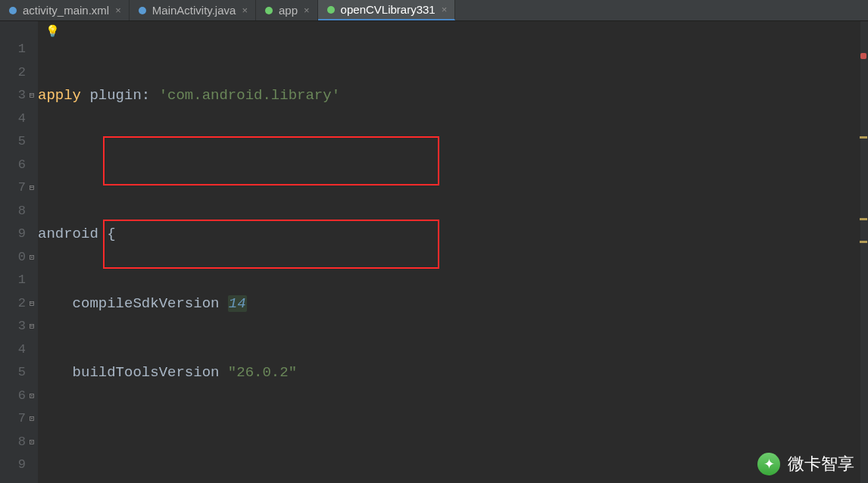  What do you see at coordinates (288, 11) in the screenshot?
I see `tab-label: app` at bounding box center [288, 11].